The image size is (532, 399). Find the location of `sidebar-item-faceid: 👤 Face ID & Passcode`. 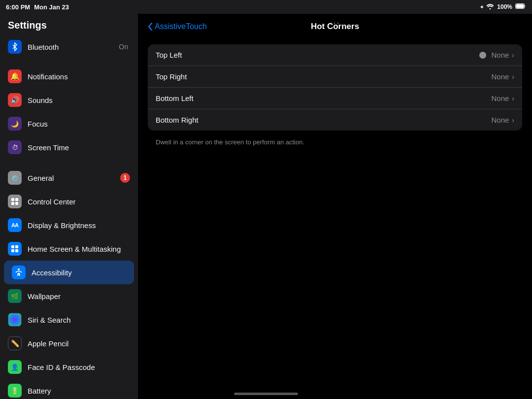

sidebar-item-faceid: 👤 Face ID & Passcode is located at coordinates (69, 367).